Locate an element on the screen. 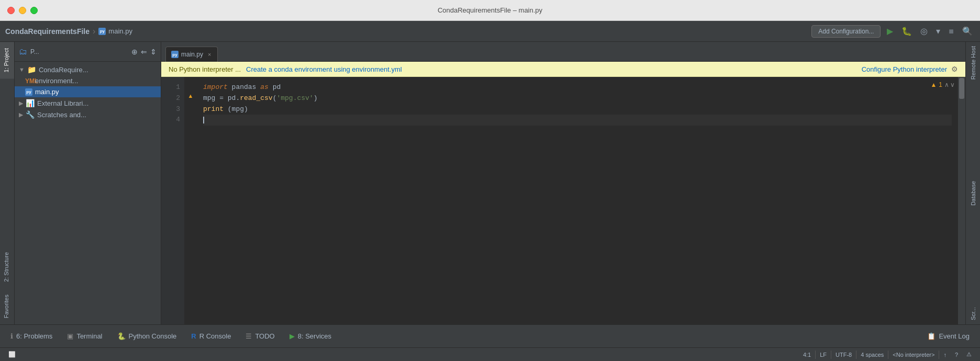 This screenshot has height=361, width=980. help-icon: ? is located at coordinates (956, 355).